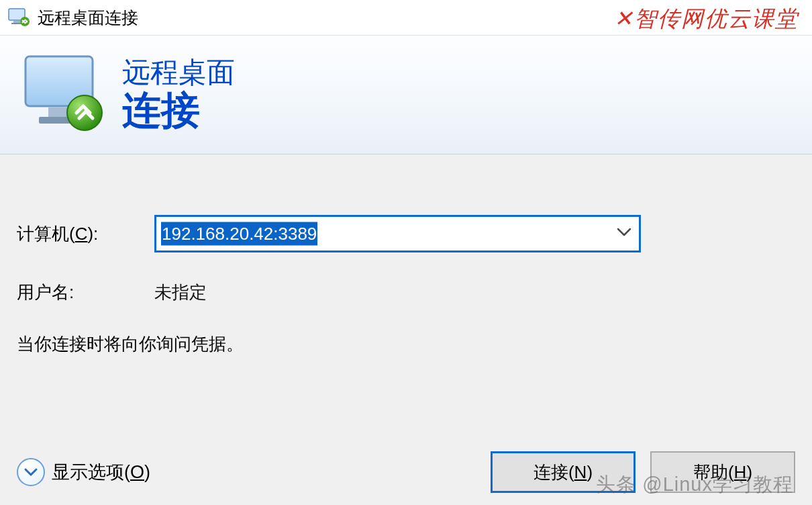 The image size is (812, 505). Describe the element at coordinates (406, 17) in the screenshot. I see `titlebar: 远程桌面连接 ✕智传网优云课堂` at that location.